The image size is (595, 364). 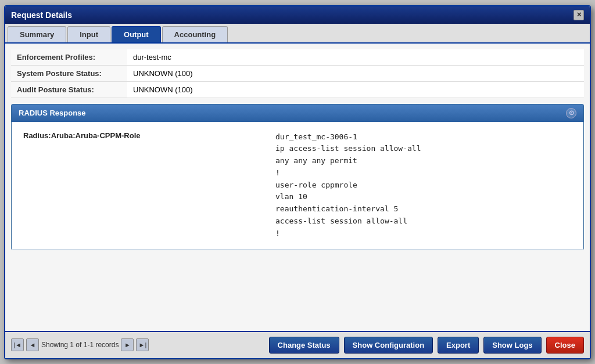 What do you see at coordinates (33, 345) in the screenshot?
I see `prev-page-button: ◄` at bounding box center [33, 345].